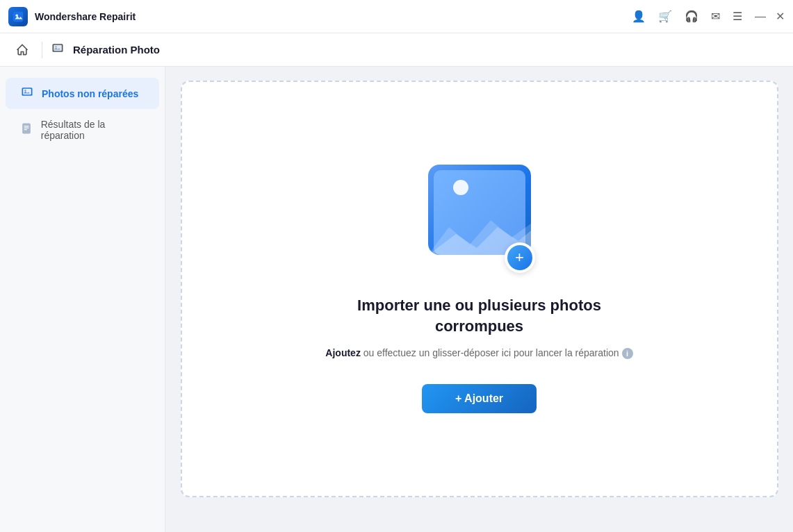 This screenshot has width=793, height=532. What do you see at coordinates (42, 50) in the screenshot?
I see `nav-separator` at bounding box center [42, 50].